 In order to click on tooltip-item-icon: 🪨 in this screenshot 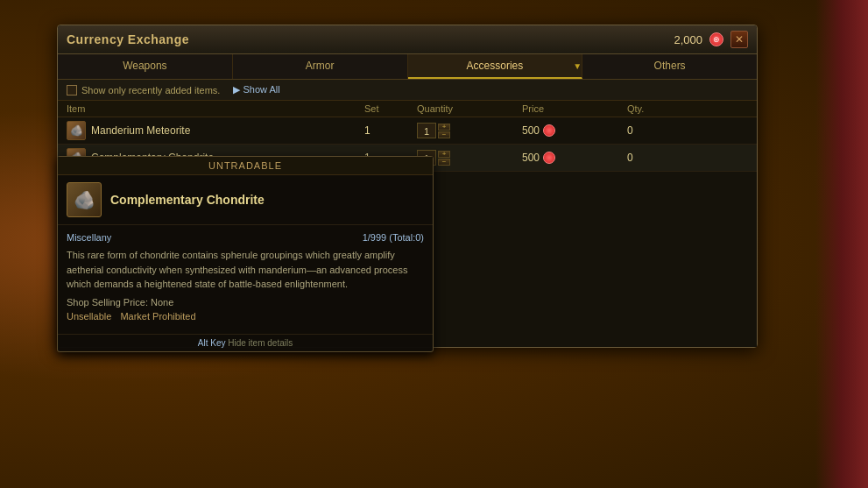, I will do `click(84, 200)`.